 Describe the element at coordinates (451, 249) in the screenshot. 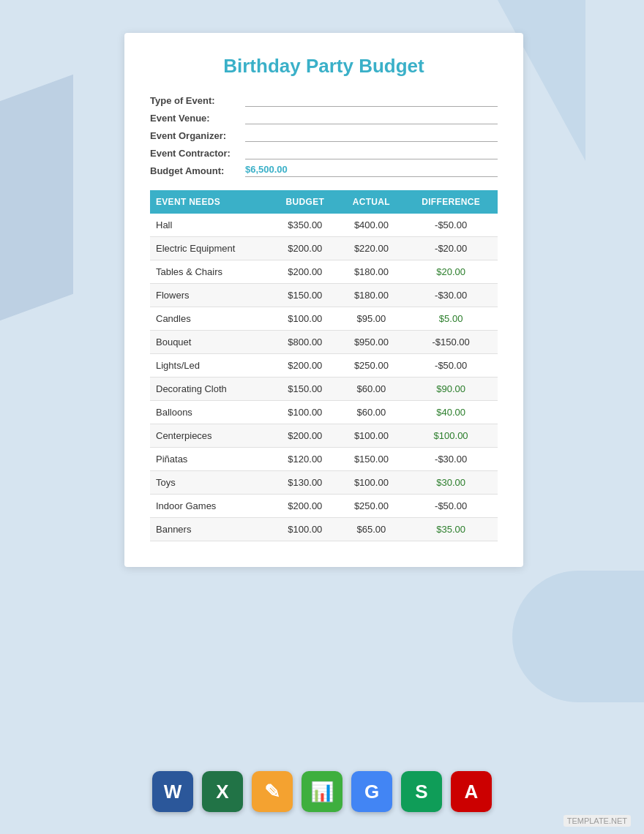

I see `cell-difference: -$20.00` at that location.